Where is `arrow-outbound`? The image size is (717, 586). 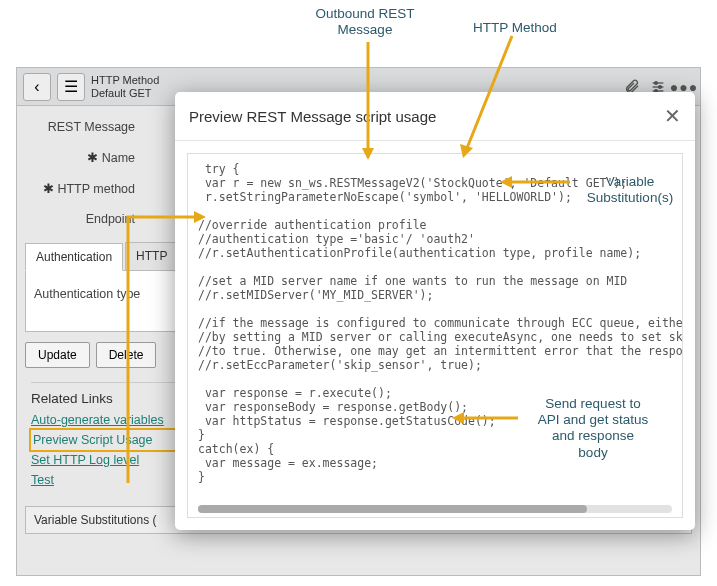
arrow-outbound is located at coordinates (375, 104).